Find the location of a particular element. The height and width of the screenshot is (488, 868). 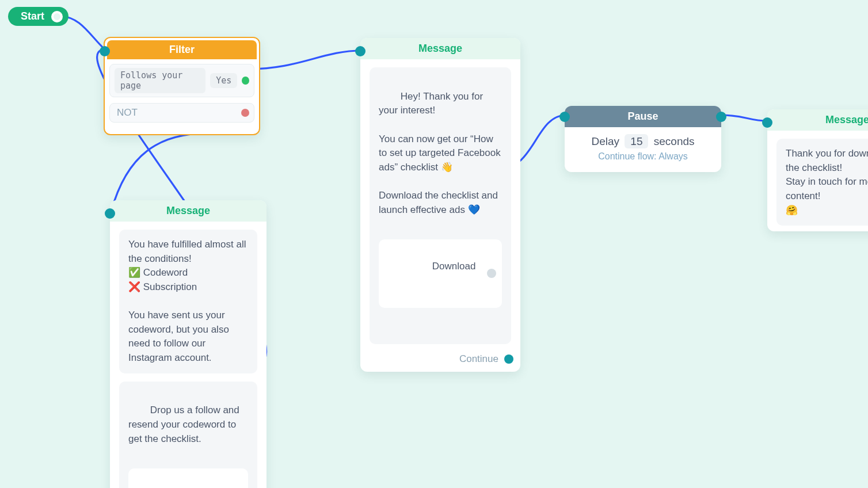

pause-subtext: Continue flow: Always is located at coordinates (643, 157).